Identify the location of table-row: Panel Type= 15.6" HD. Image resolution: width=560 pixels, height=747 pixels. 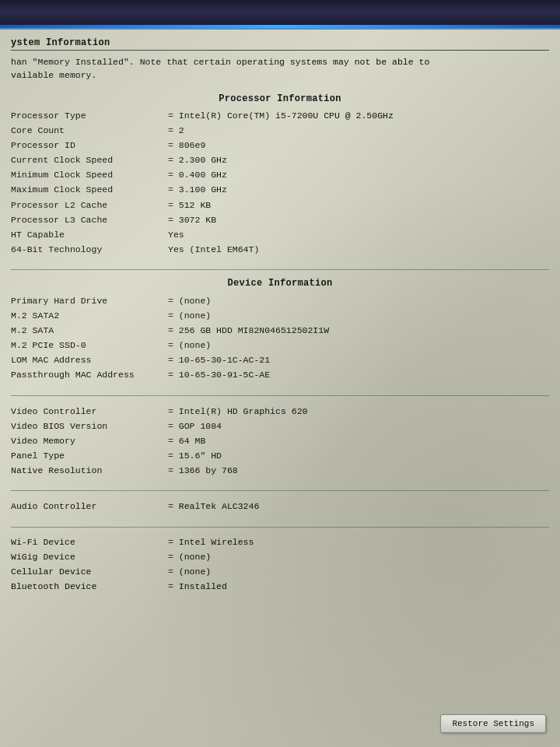
(280, 456).